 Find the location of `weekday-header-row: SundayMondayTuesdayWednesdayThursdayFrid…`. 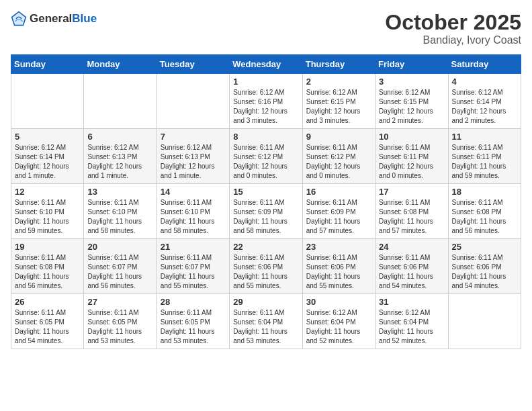

weekday-header-row: SundayMondayTuesdayWednesdayThursdayFrid… is located at coordinates (266, 64).